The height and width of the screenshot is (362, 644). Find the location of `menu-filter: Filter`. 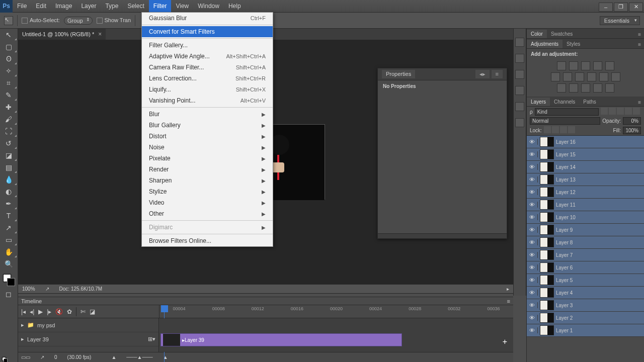

menu-filter: Filter is located at coordinates (160, 6).